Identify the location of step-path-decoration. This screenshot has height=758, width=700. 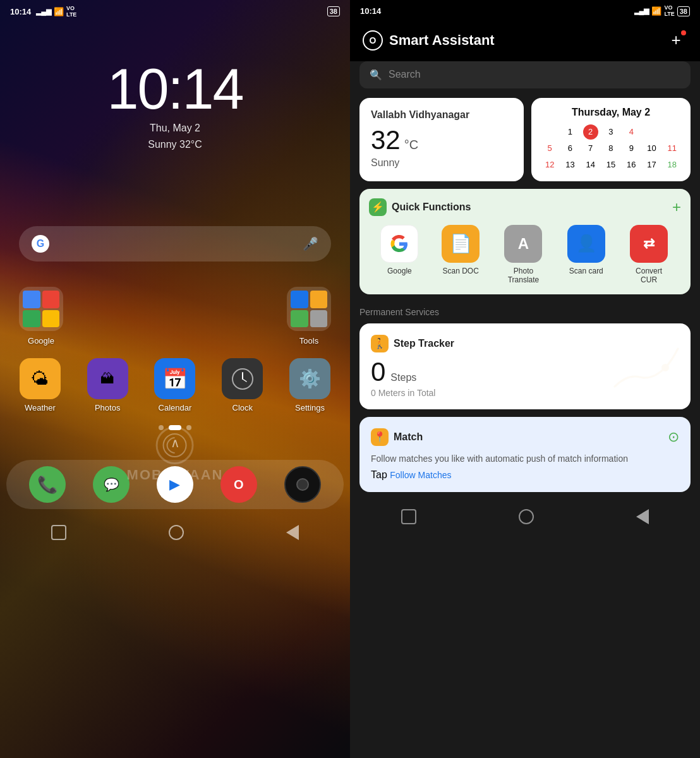
(646, 366).